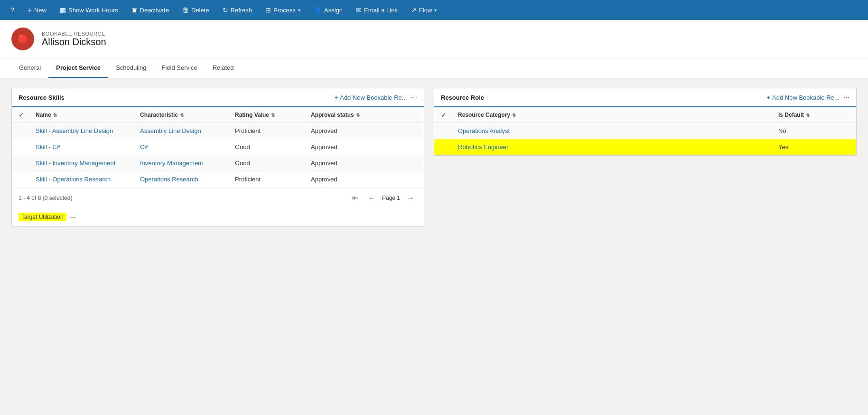  What do you see at coordinates (602, 98) in the screenshot?
I see `resource-role-title: Resource Role` at bounding box center [602, 98].